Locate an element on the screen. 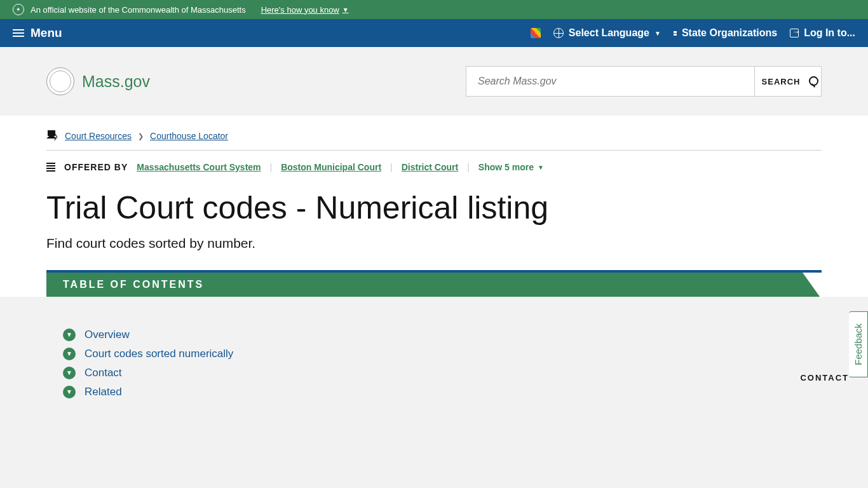 This screenshot has height=488, width=868. login-button: Log In to... is located at coordinates (822, 33).